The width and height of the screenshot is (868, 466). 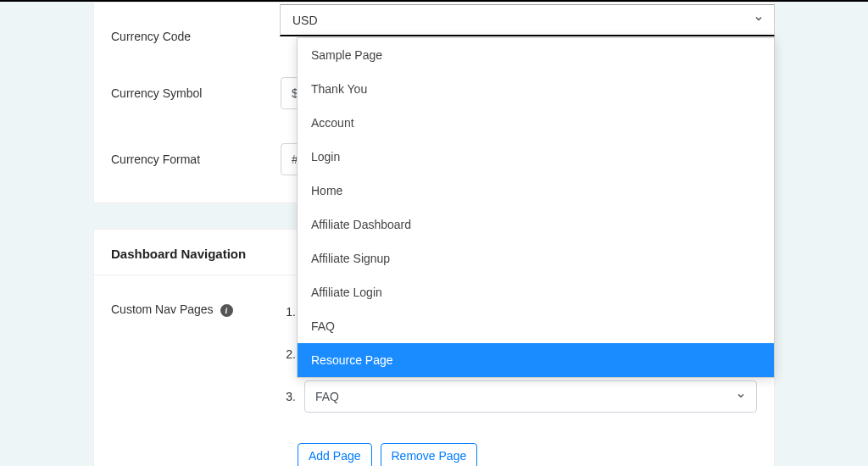 What do you see at coordinates (196, 93) in the screenshot?
I see `currency-symbol-label: Currency Symbol` at bounding box center [196, 93].